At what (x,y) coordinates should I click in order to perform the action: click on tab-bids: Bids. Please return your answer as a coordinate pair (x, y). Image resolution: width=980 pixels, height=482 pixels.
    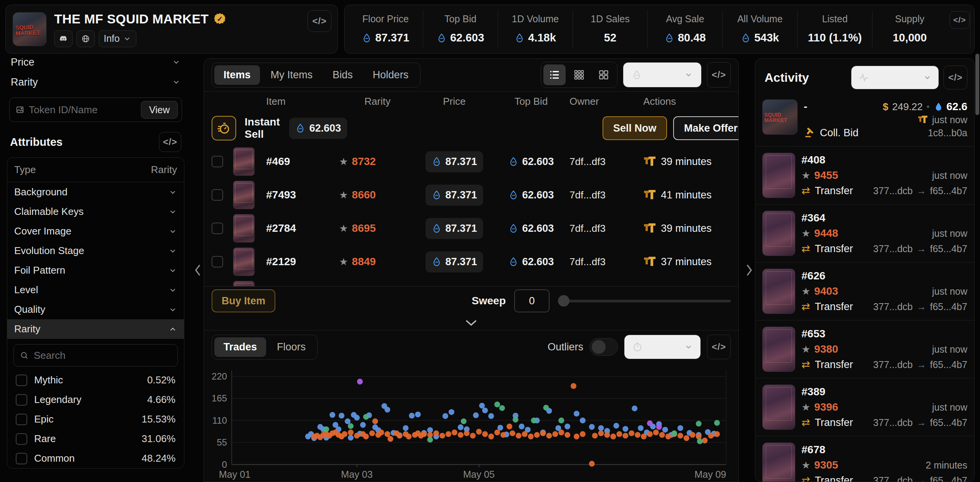
    Looking at the image, I should click on (343, 75).